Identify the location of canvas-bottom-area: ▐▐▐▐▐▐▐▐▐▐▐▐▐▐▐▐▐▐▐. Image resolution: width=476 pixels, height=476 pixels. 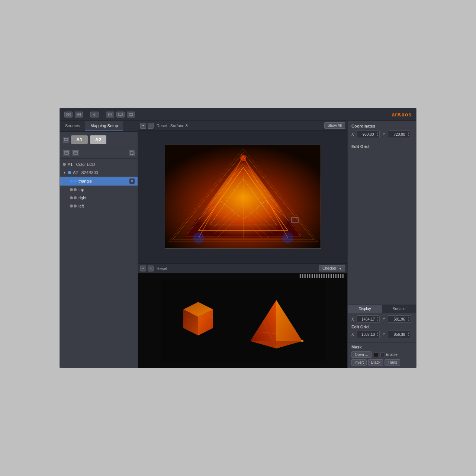
(242, 321).